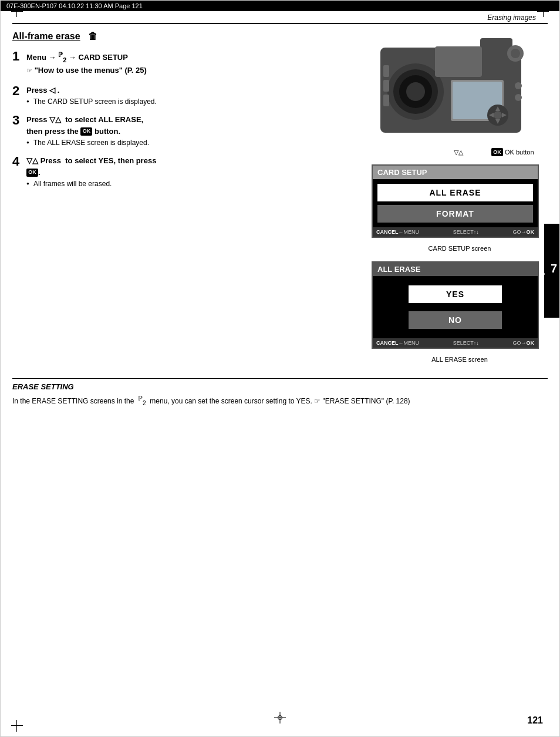 The width and height of the screenshot is (560, 737). What do you see at coordinates (456, 93) in the screenshot?
I see `camera-illustration: ▽△ OK OK button` at bounding box center [456, 93].